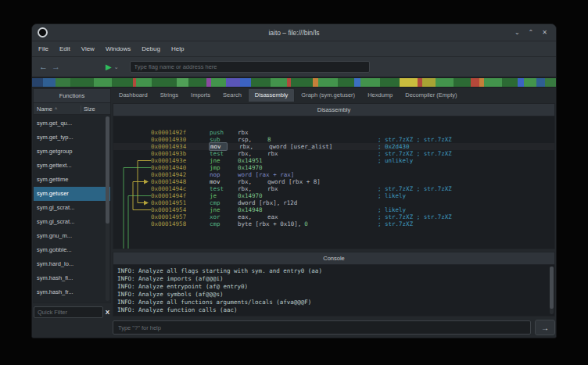  Describe the element at coordinates (177, 48) in the screenshot. I see `menu-item-help: Help` at that location.